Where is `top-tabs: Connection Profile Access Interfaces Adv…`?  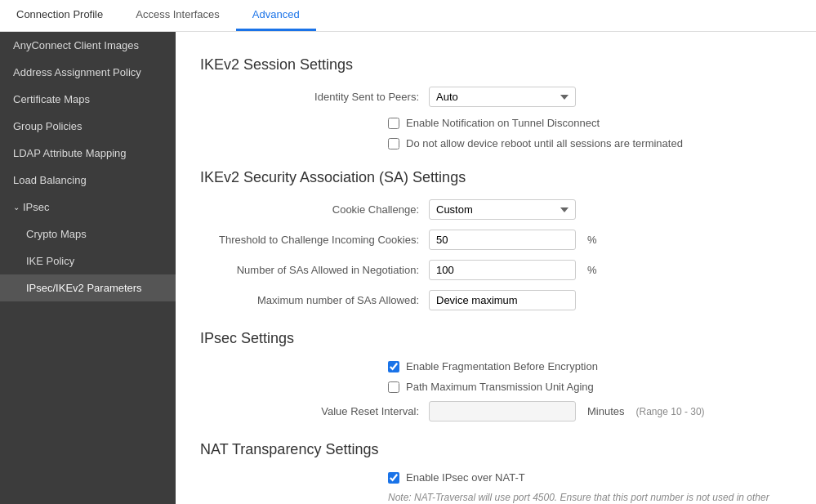 top-tabs: Connection Profile Access Interfaces Adv… is located at coordinates (408, 16).